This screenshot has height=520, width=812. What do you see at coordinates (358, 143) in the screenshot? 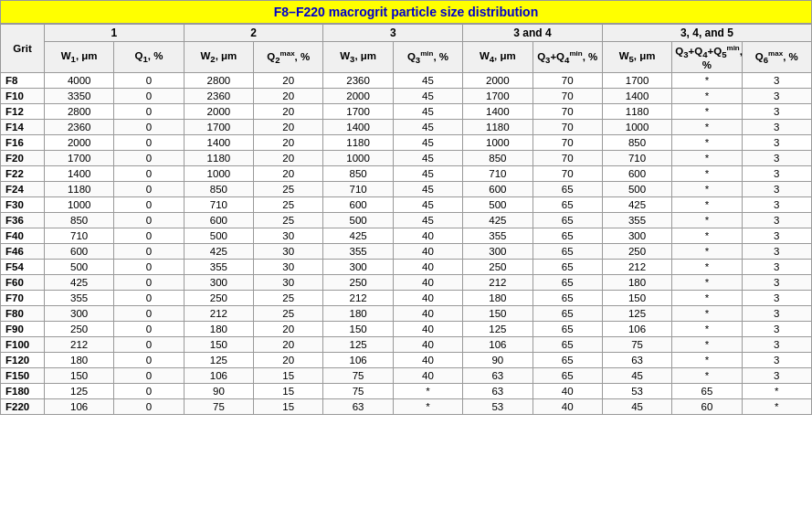
I see `w3-cell: 1180` at bounding box center [358, 143].